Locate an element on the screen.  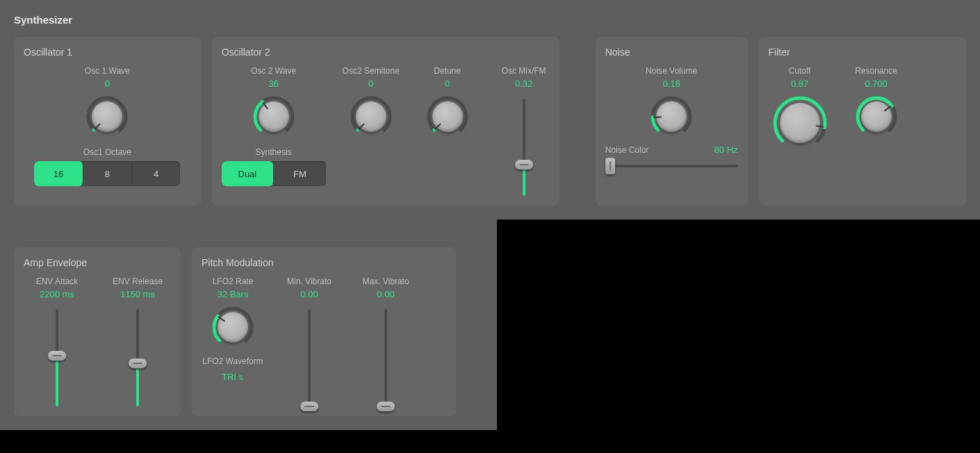
lfo2-rate-value: 32 Bars is located at coordinates (234, 295).